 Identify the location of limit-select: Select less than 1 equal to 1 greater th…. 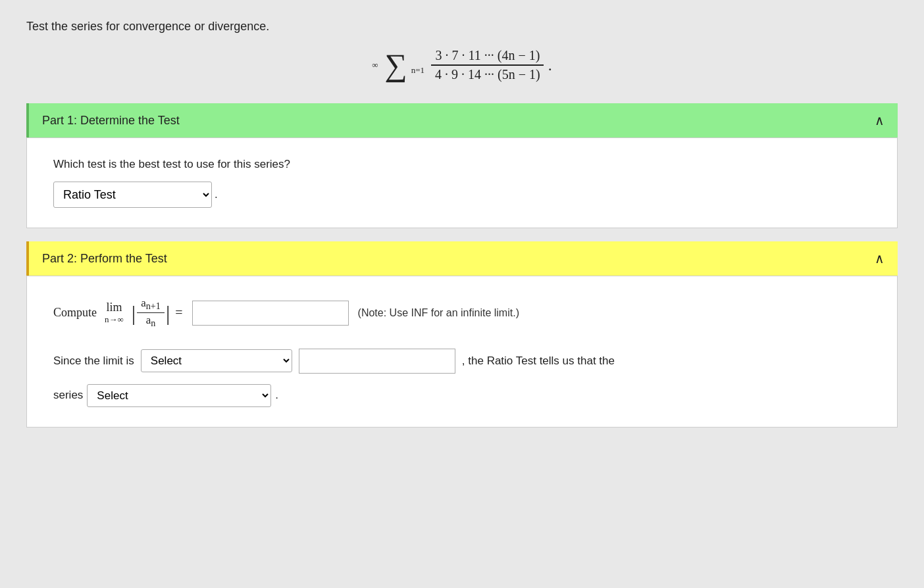
(217, 360).